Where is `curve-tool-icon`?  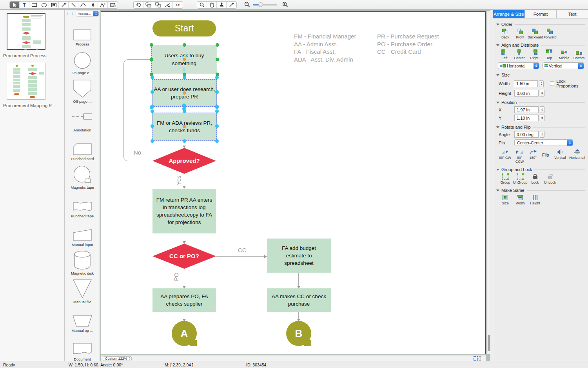
curve-tool-icon is located at coordinates (83, 5).